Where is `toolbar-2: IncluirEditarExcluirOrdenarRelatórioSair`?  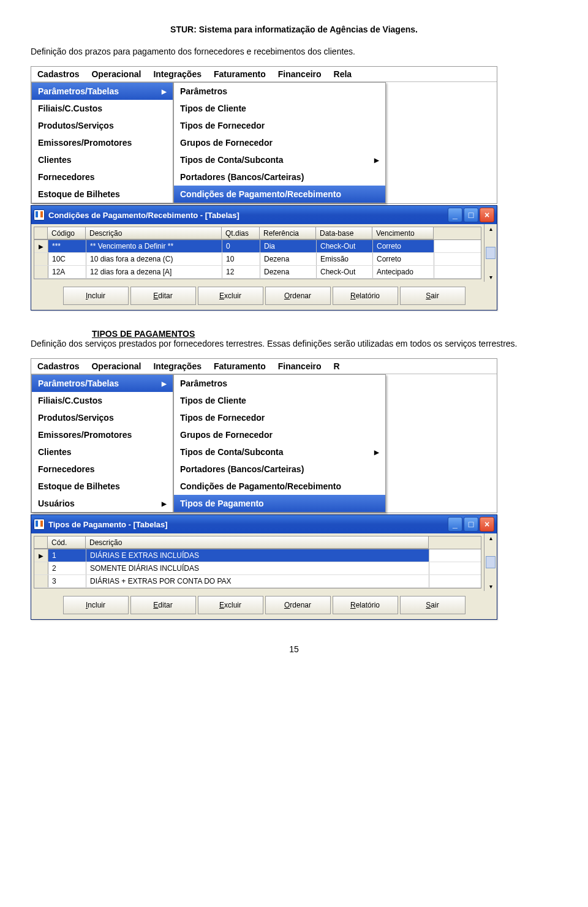 toolbar-2: IncluirEditarExcluirOrdenarRelatórioSair is located at coordinates (264, 605).